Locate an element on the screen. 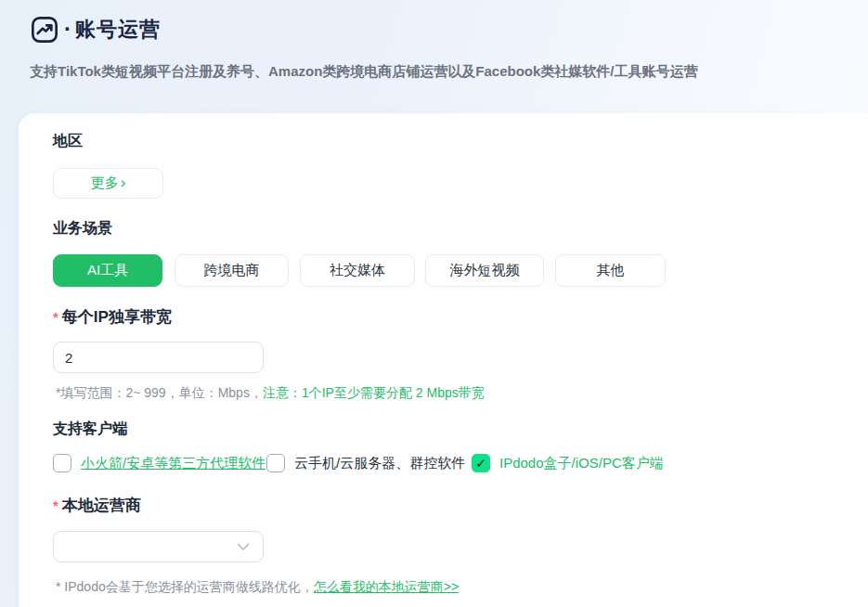 Image resolution: width=868 pixels, height=607 pixels. scenario-option-other: 其他 is located at coordinates (611, 271).